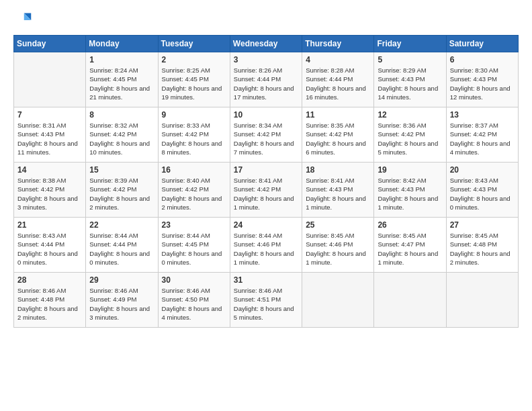 The width and height of the screenshot is (532, 411). What do you see at coordinates (266, 115) in the screenshot?
I see `day-number: 10` at bounding box center [266, 115].